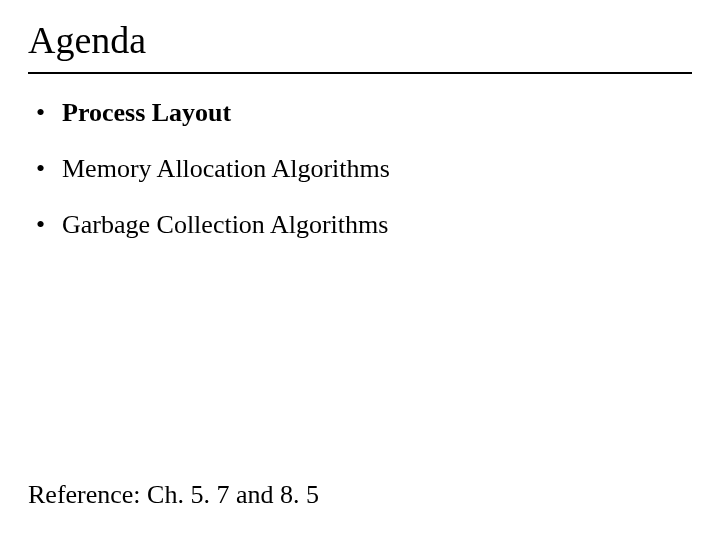 This screenshot has height=540, width=720. I want to click on title-divider, so click(360, 73).